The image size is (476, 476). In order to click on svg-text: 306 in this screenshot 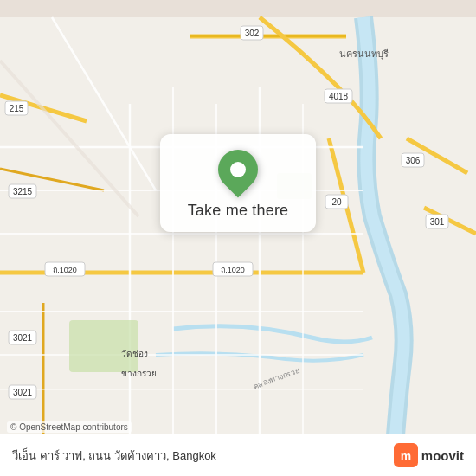, I will do `click(414, 161)`.